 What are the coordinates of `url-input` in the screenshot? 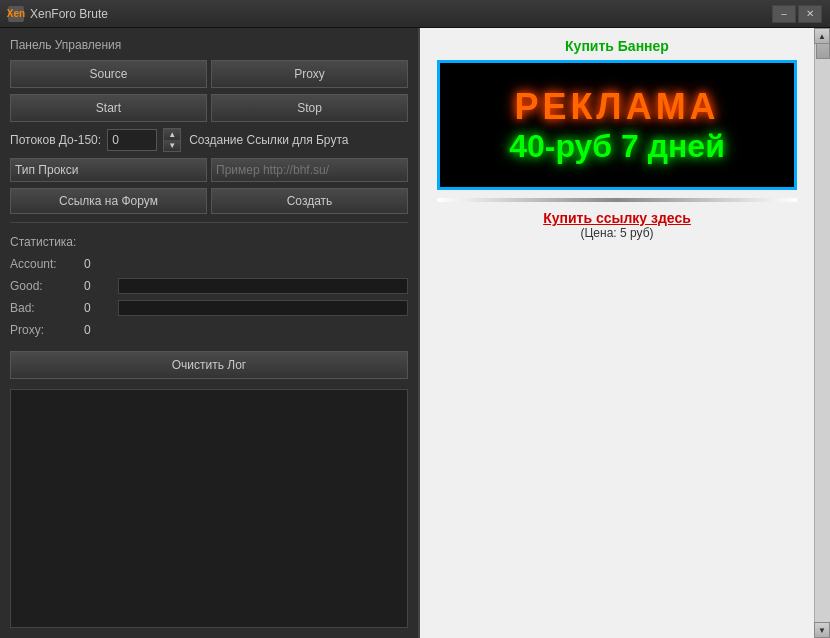 It's located at (310, 170).